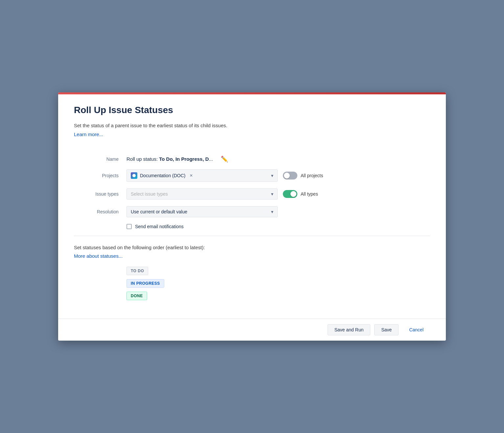 The width and height of the screenshot is (504, 433). Describe the element at coordinates (312, 176) in the screenshot. I see `projects-toggle-label: All projects` at that location.